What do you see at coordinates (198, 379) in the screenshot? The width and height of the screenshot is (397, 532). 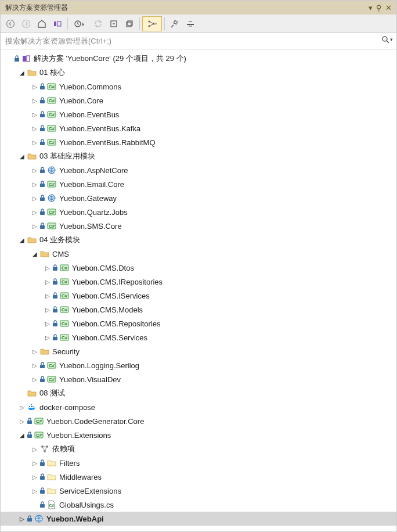 I see `tree-row: ▷C#Yuebon.VisualDev` at bounding box center [198, 379].